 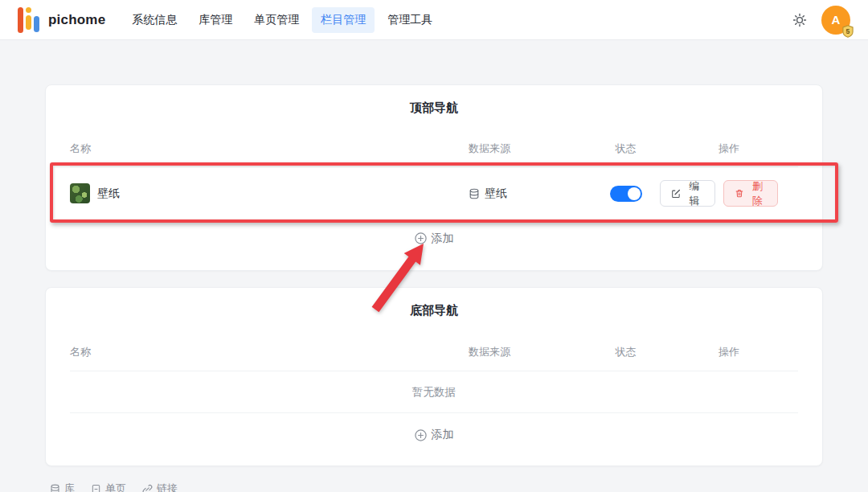 What do you see at coordinates (836, 19) in the screenshot?
I see `avatar-letter: A` at bounding box center [836, 19].